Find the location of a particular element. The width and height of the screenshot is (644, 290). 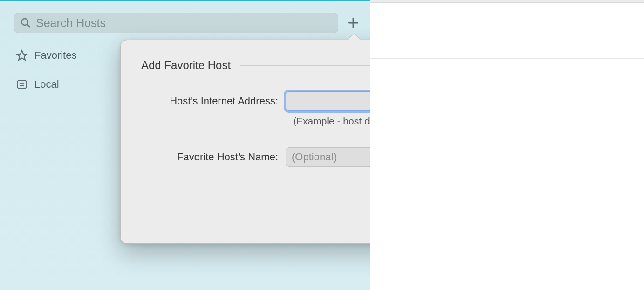

search-input: Search Hosts is located at coordinates (176, 23).